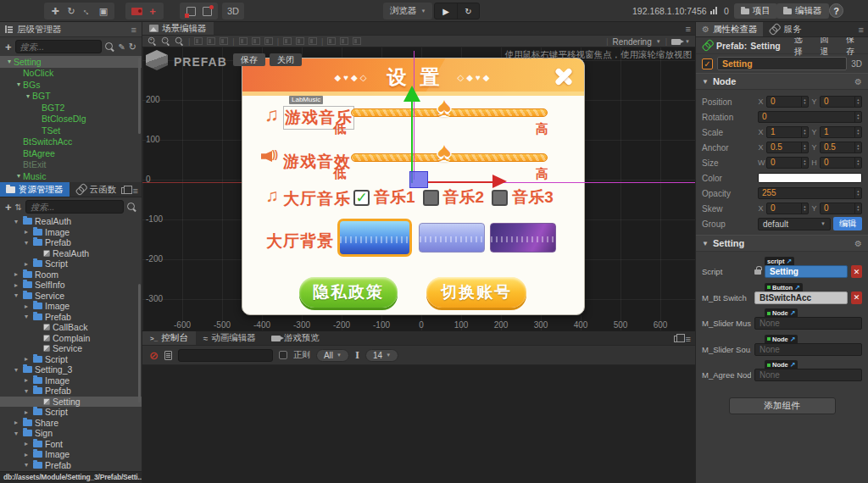 The height and width of the screenshot is (483, 868). Describe the element at coordinates (468, 11) in the screenshot. I see `reload-button: ↻` at that location.